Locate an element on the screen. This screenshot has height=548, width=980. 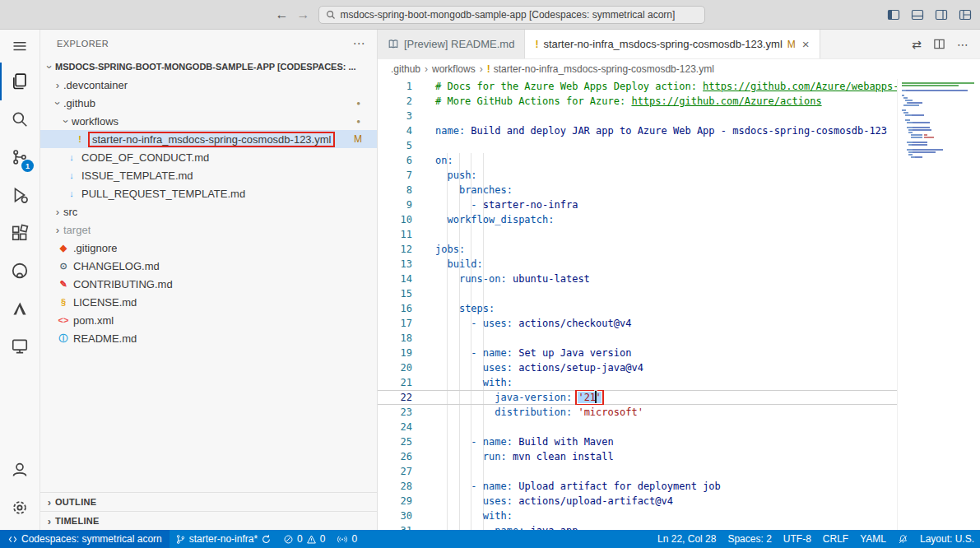
explorer-item-pom-xml: <>pom.xml is located at coordinates (209, 320).